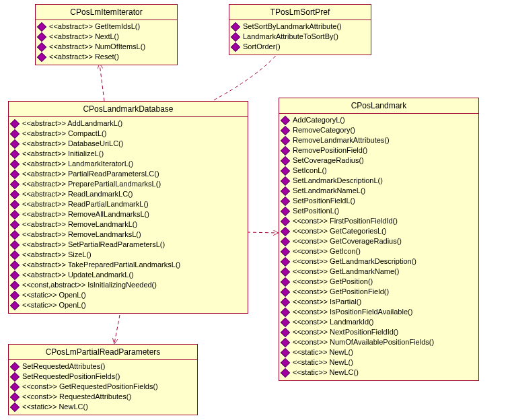  Describe the element at coordinates (300, 47) in the screenshot. I see `method-row: SortOrder()` at that location.